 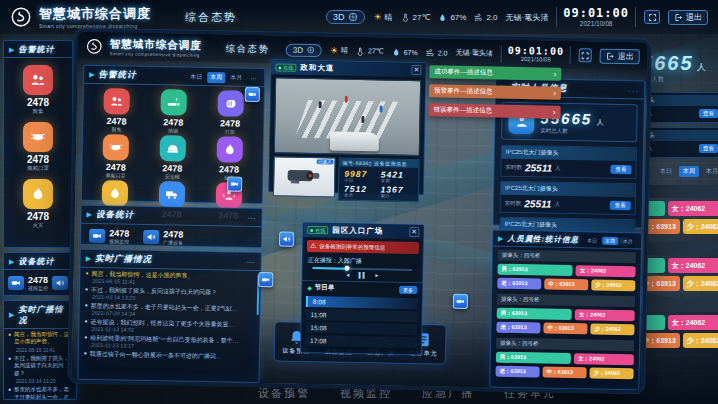 I want to click on prev-icon: ◄, so click(x=348, y=275).